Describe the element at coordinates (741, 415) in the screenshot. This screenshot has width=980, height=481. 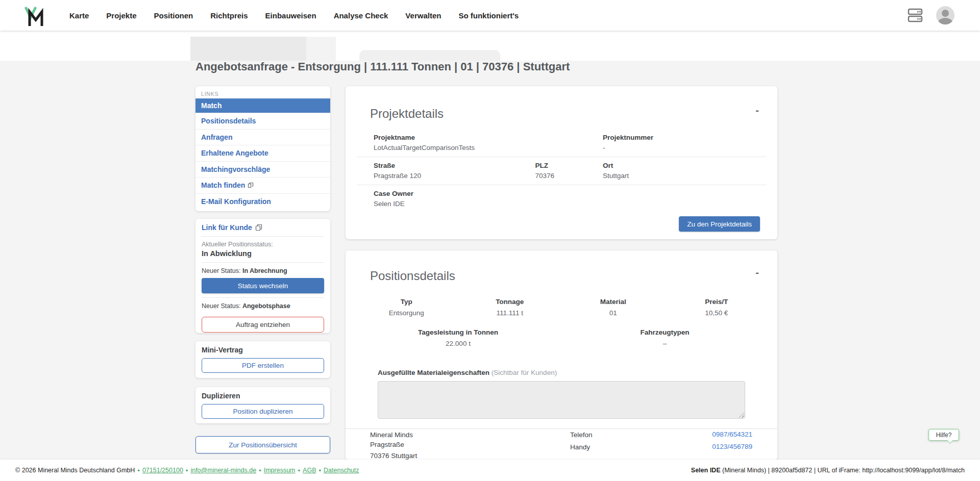
I see `resize-grip-icon` at that location.